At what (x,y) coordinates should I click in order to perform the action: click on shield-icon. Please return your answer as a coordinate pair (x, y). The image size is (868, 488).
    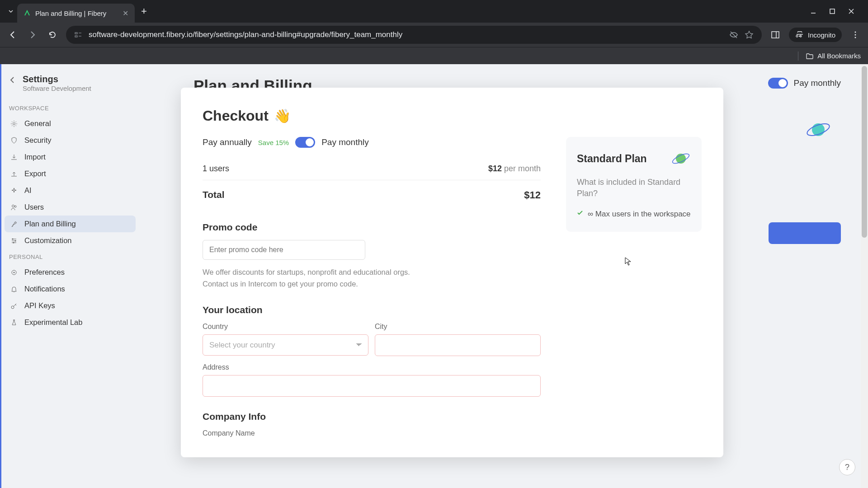
    Looking at the image, I should click on (14, 141).